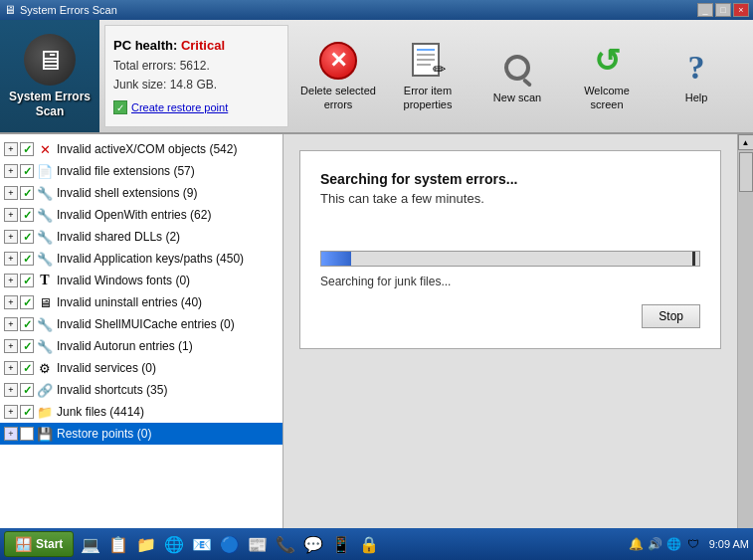 The image size is (753, 560). Describe the element at coordinates (670, 316) in the screenshot. I see `stop-button: Stop` at that location.